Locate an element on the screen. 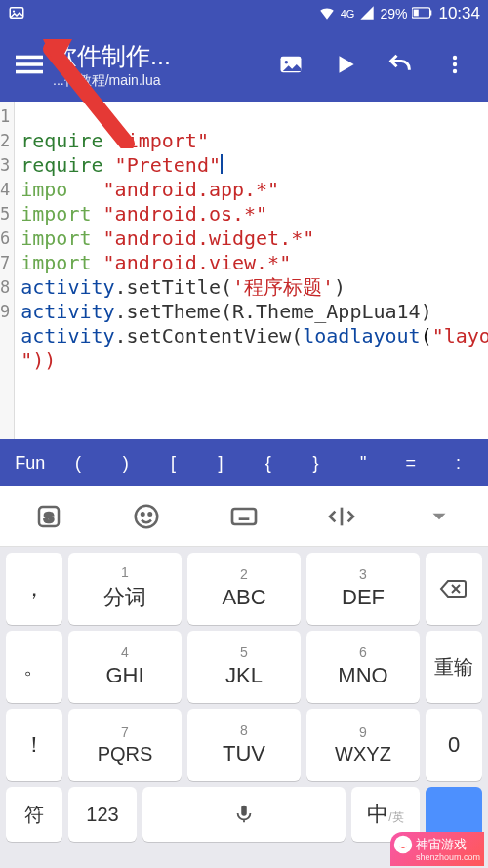 Image resolution: width=488 pixels, height=868 pixels. key-8-tuv: 8TUV is located at coordinates (244, 745).